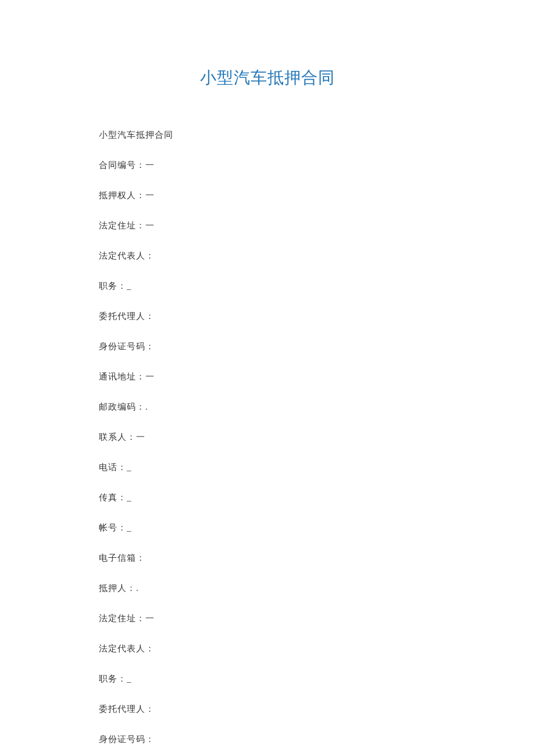 The height and width of the screenshot is (756, 535). I want to click on contract-line: 抵押人：., so click(268, 588).